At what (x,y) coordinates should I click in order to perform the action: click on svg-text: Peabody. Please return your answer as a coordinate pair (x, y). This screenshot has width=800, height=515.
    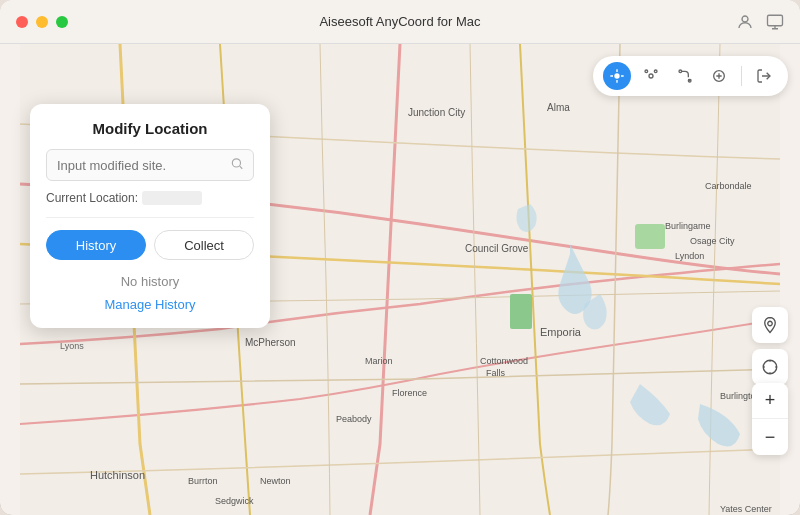
    Looking at the image, I should click on (354, 419).